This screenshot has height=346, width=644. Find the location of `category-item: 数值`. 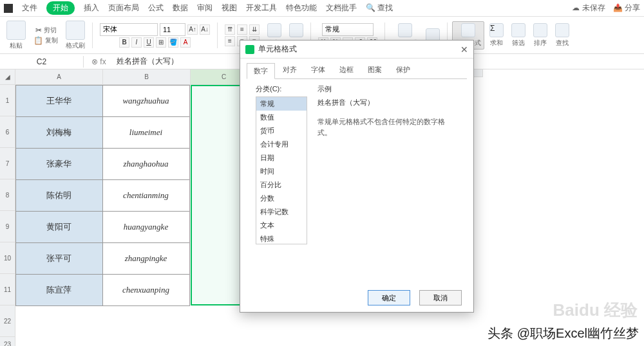

category-item: 数值 is located at coordinates (281, 117).